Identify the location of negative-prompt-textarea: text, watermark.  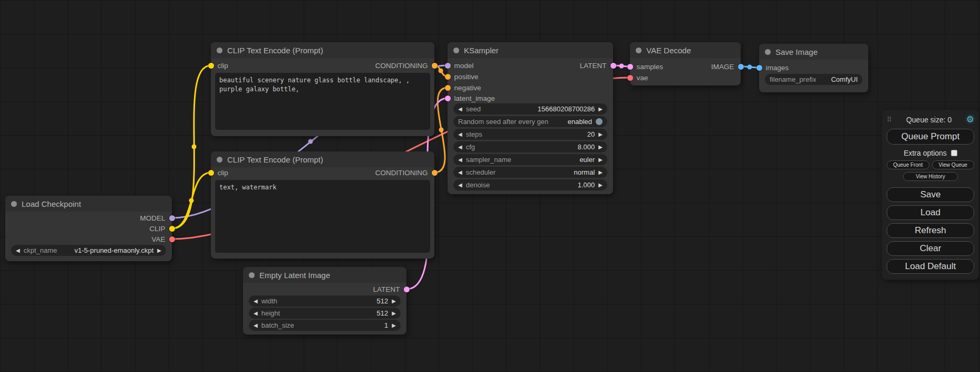
(323, 216).